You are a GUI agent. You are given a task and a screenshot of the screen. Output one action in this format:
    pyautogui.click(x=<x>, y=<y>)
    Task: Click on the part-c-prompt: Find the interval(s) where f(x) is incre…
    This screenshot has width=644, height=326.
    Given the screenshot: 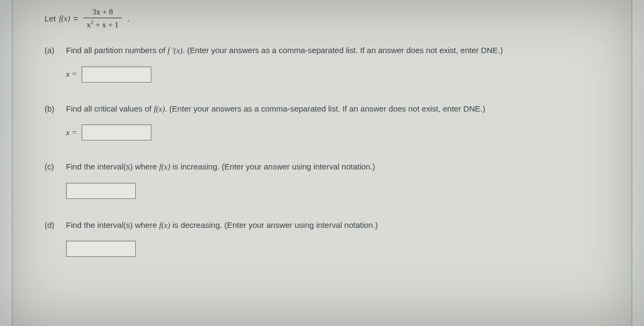 What is the action you would take?
    pyautogui.click(x=221, y=167)
    